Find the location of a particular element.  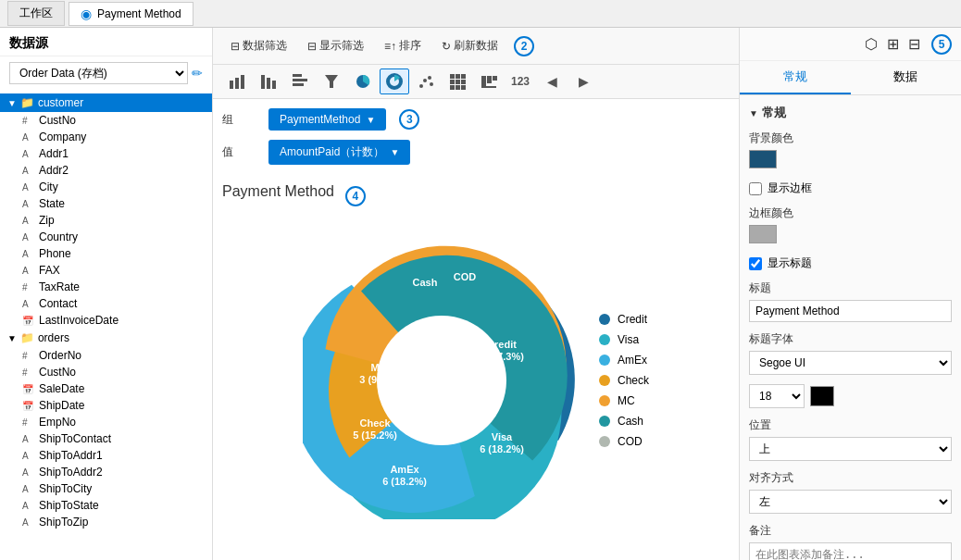

section-label: 常规 is located at coordinates (774, 113).